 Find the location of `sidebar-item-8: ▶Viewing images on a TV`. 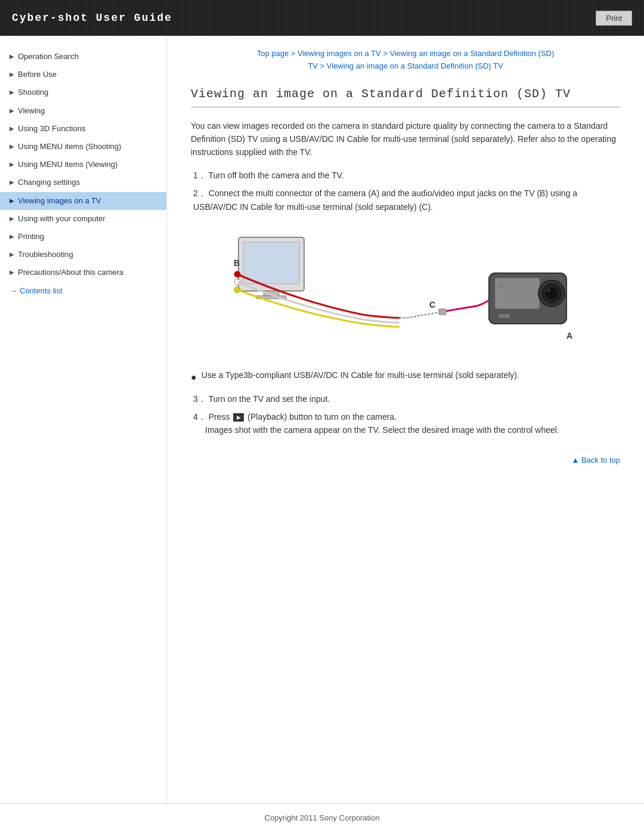

sidebar-item-8: ▶Viewing images on a TV is located at coordinates (83, 201).